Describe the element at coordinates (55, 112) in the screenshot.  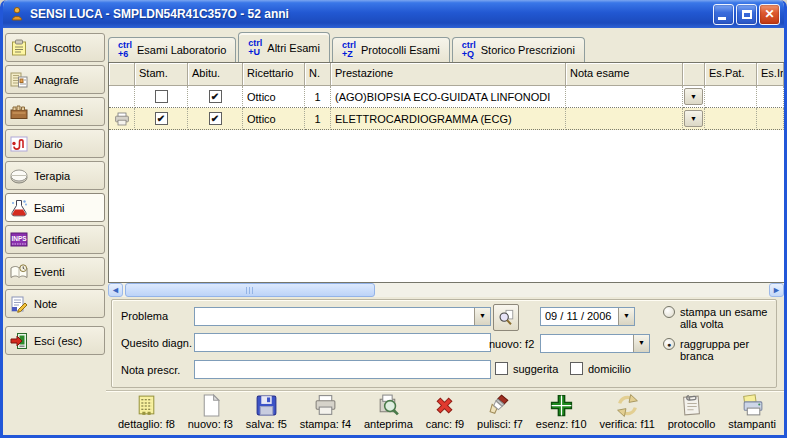
I see `sidebar-item-anamnesi: Anamnesi` at that location.